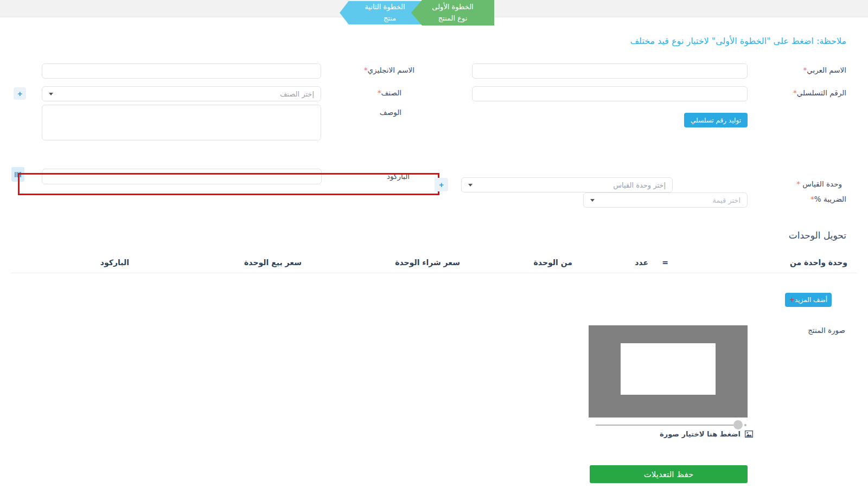  Describe the element at coordinates (641, 262) in the screenshot. I see `units-col-header: عدد` at that location.